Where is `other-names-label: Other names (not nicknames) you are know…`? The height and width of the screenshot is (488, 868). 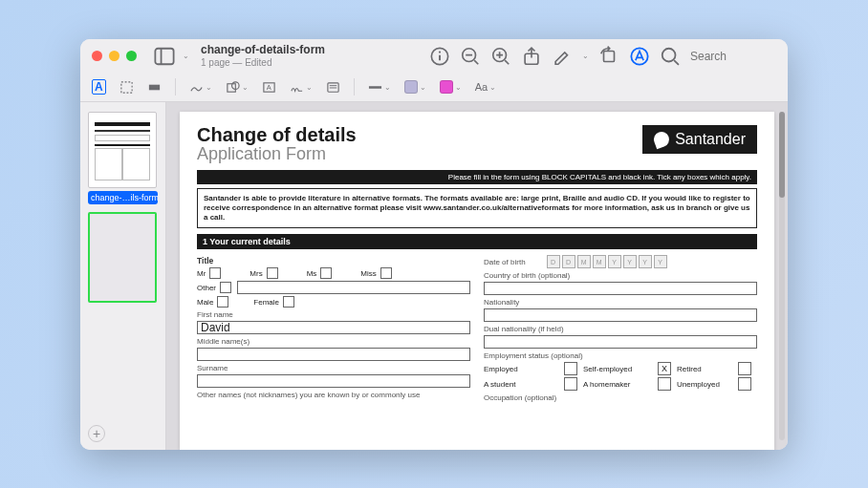
other-names-label: Other names (not nicknames) you are know… is located at coordinates (334, 395).